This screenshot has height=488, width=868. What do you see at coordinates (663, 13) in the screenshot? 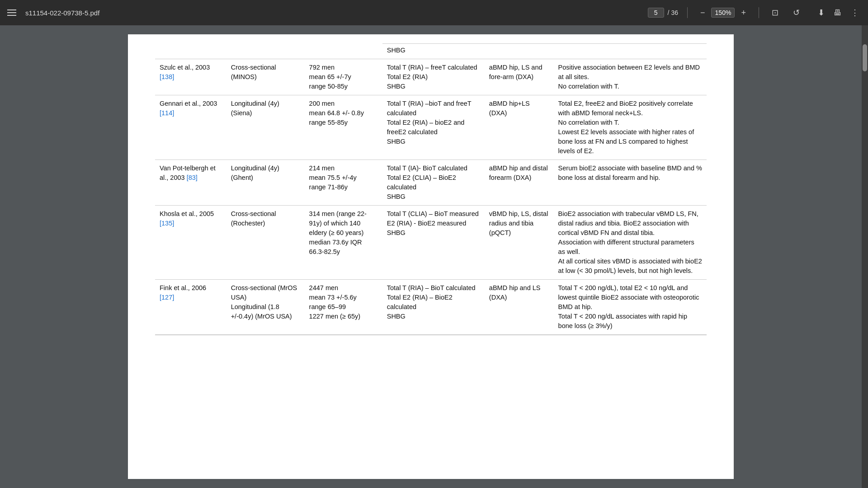
I see `page-navigation: / 36` at bounding box center [663, 13].